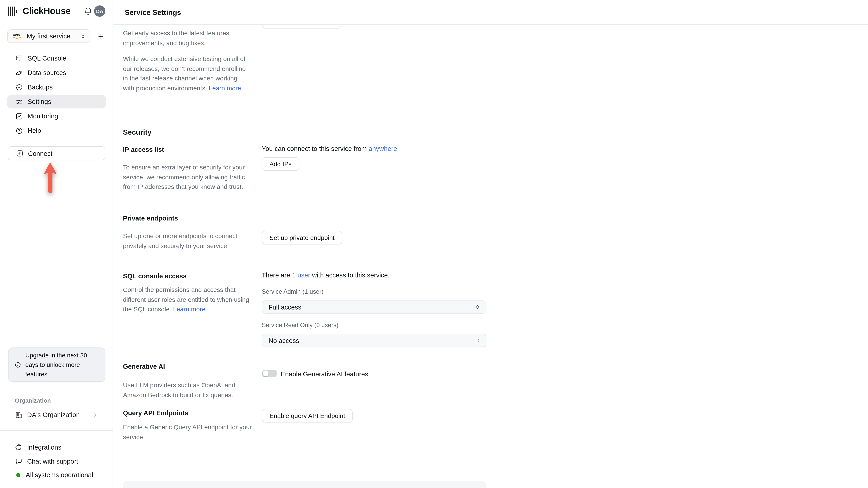 The width and height of the screenshot is (868, 488). What do you see at coordinates (266, 373) in the screenshot?
I see `toggle-knob` at bounding box center [266, 373].